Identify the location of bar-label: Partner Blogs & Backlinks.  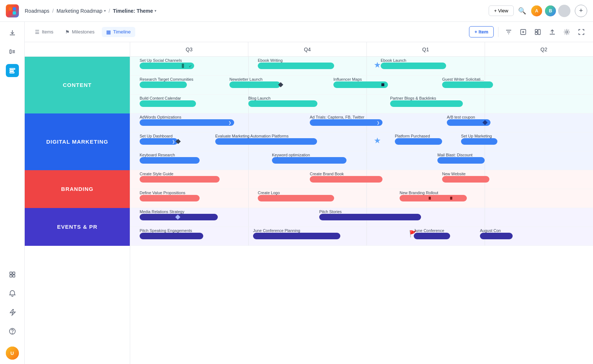
(426, 98).